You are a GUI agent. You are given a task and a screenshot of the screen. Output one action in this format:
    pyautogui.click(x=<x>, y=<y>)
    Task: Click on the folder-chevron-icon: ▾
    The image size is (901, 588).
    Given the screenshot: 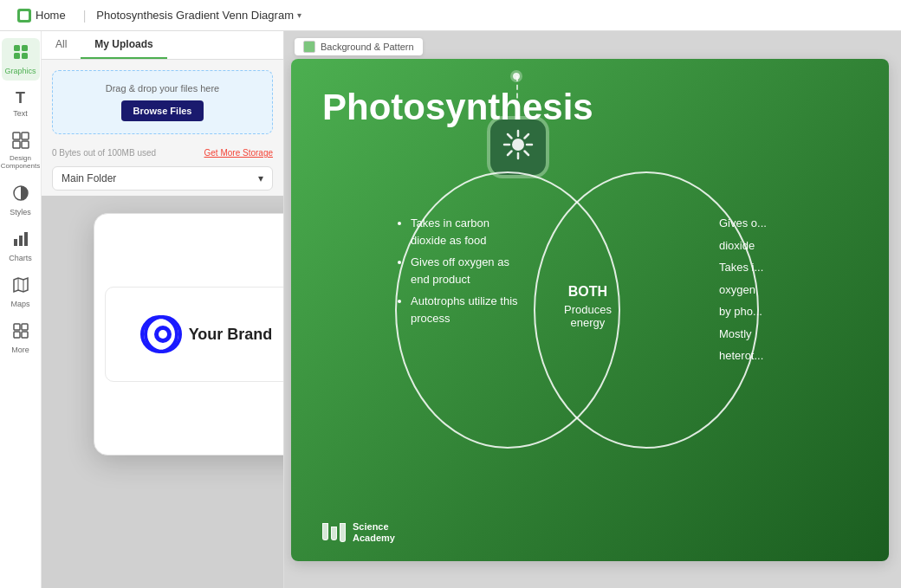 What is the action you would take?
    pyautogui.click(x=261, y=178)
    